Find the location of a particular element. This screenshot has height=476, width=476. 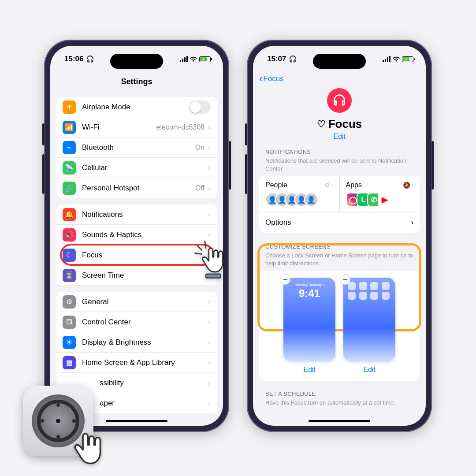

row-value: Off is located at coordinates (200, 188).